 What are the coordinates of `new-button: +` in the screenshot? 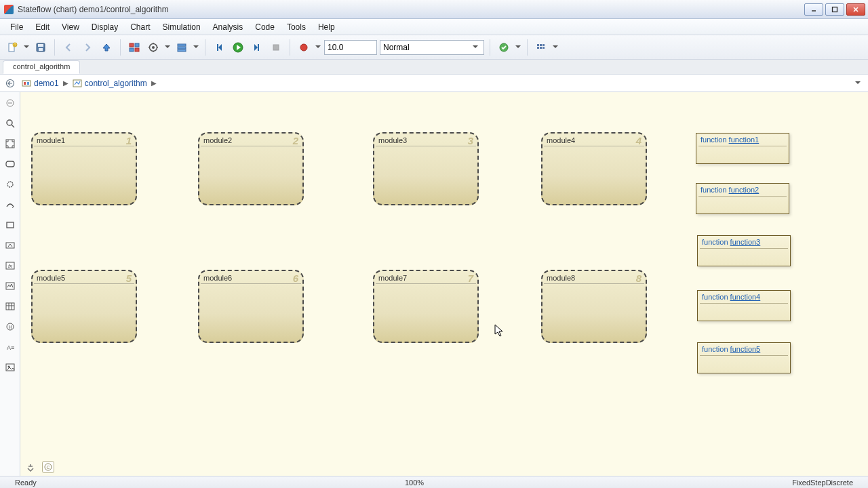 It's located at (12, 47).